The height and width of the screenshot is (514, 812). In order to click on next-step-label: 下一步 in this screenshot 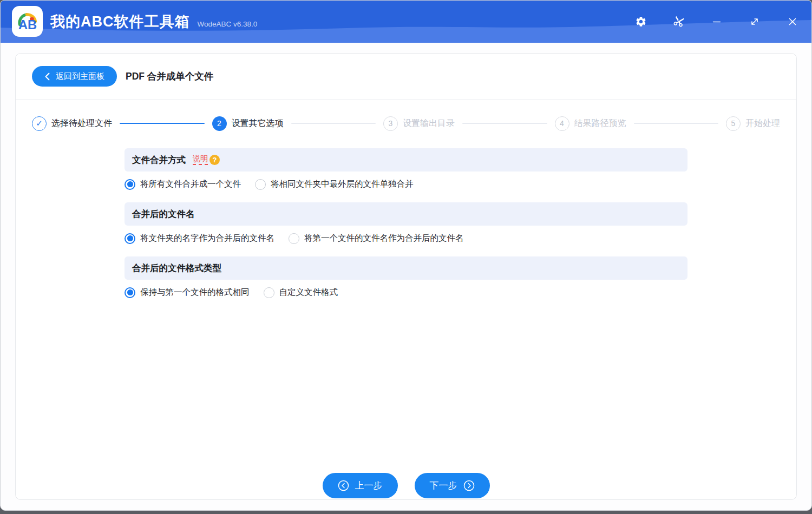, I will do `click(444, 486)`.